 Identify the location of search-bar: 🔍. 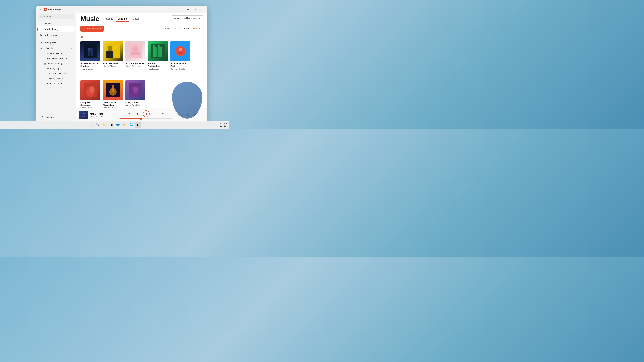
(56, 17).